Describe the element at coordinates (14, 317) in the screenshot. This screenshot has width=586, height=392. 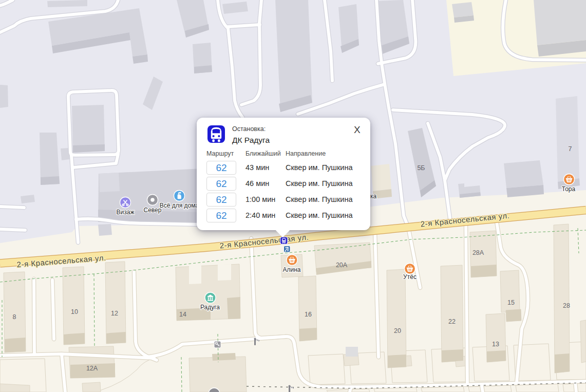
I see `svg-text: 8` at that location.